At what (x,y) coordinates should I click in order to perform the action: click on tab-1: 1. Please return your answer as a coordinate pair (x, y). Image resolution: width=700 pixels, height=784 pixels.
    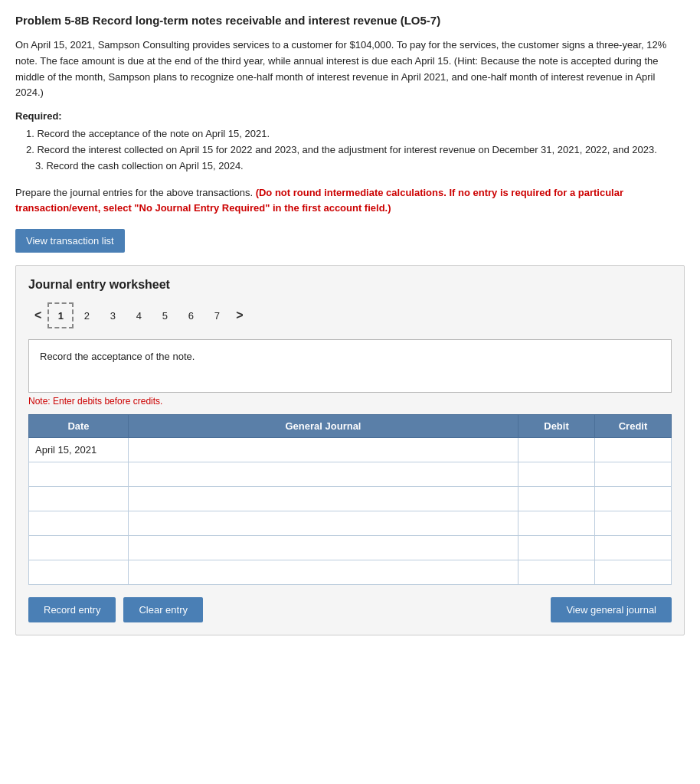
    Looking at the image, I should click on (61, 315).